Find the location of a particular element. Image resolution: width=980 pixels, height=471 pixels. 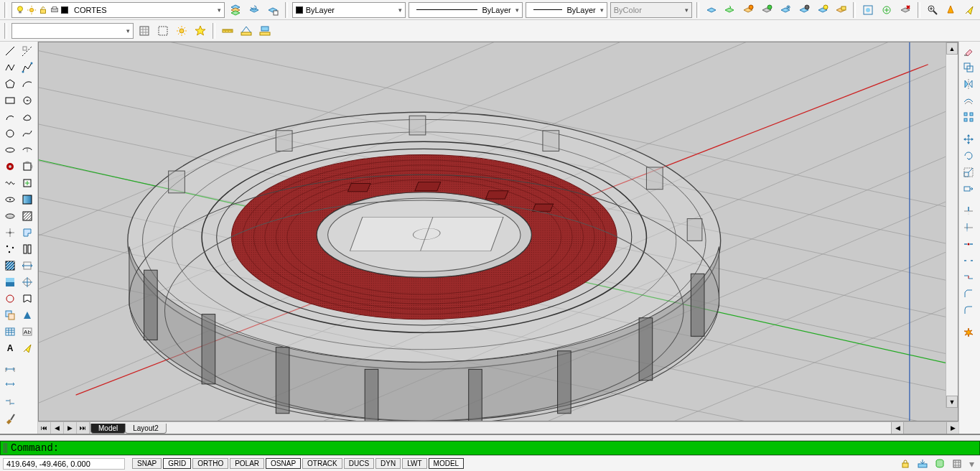

hscroll-thumb is located at coordinates (925, 428).